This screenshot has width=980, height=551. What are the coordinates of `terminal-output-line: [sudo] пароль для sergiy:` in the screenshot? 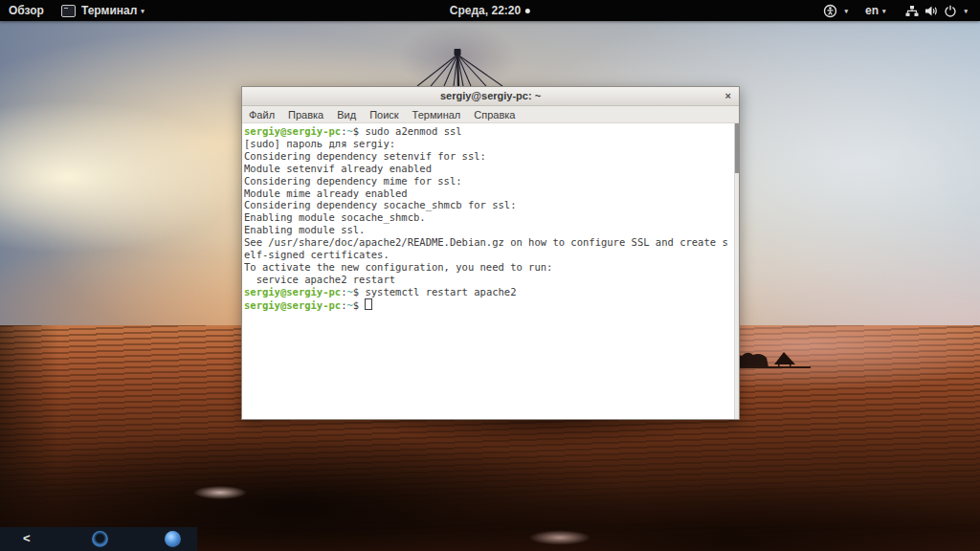 It's located at (492, 143).